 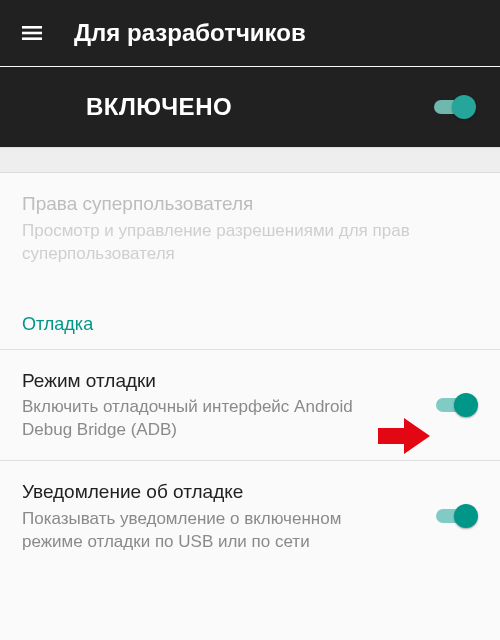 What do you see at coordinates (250, 107) in the screenshot?
I see `master-toggle-row: ВКЛЮЧЕНО` at bounding box center [250, 107].